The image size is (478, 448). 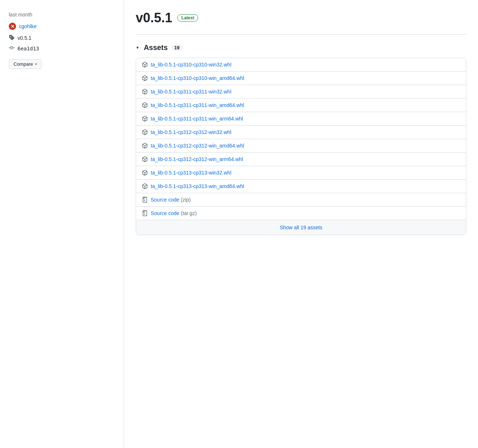 What do you see at coordinates (197, 119) in the screenshot?
I see `asset-file-link: ta_lib-0.5.1-cp311-cp311-win_arm64.whl` at bounding box center [197, 119].